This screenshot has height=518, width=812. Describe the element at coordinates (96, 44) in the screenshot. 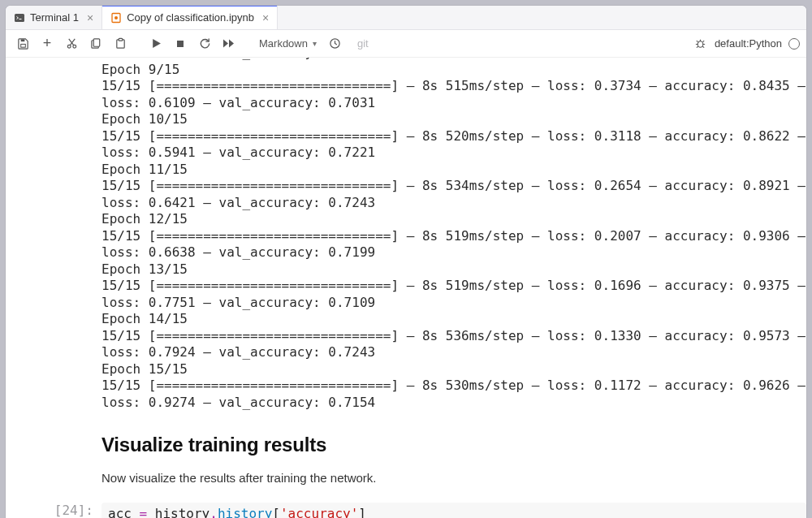

I see `copy-button` at that location.